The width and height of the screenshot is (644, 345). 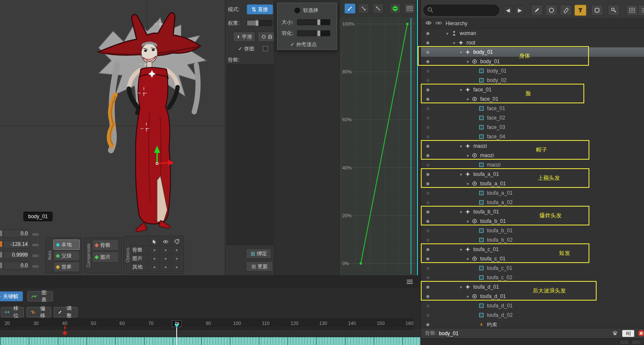 I want to click on tree-row-body_01: ▾body_01, so click(x=533, y=52).